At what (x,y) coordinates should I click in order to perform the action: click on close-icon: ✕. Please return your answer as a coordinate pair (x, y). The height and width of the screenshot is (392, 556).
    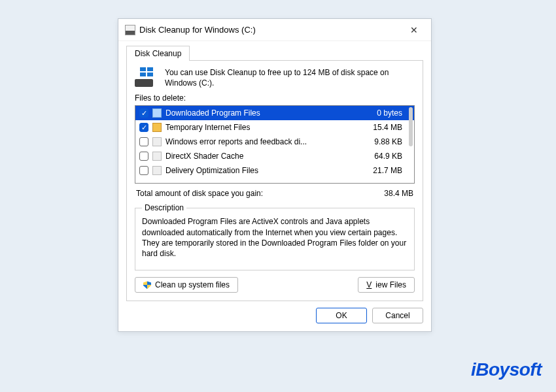
    Looking at the image, I should click on (414, 30).